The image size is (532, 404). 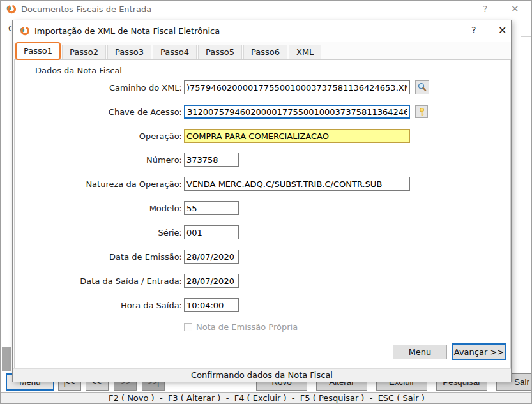 I want to click on chave-acesso-label: Chave de Acesso:, so click(x=102, y=112).